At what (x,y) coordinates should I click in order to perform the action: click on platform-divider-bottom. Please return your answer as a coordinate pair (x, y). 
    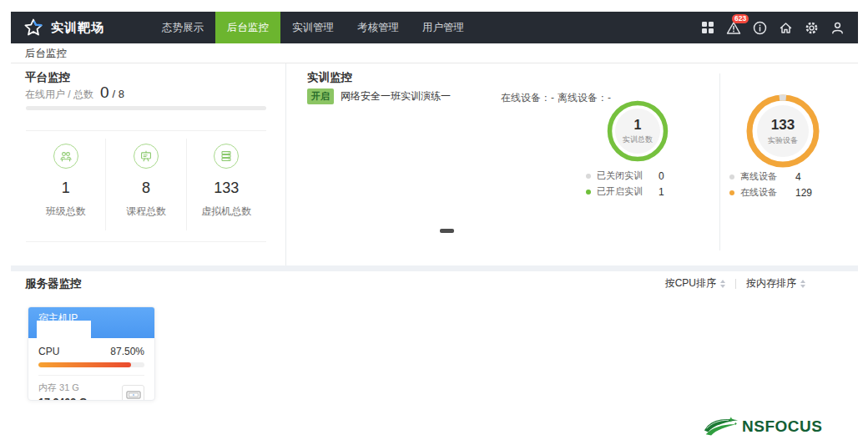
    Looking at the image, I should click on (146, 242).